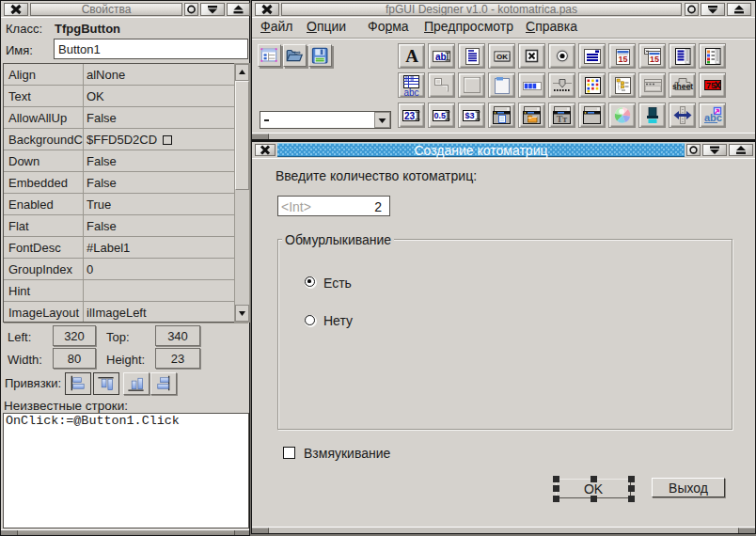 This screenshot has height=536, width=756. Describe the element at coordinates (412, 56) in the screenshot. I see `svg-text: A` at that location.